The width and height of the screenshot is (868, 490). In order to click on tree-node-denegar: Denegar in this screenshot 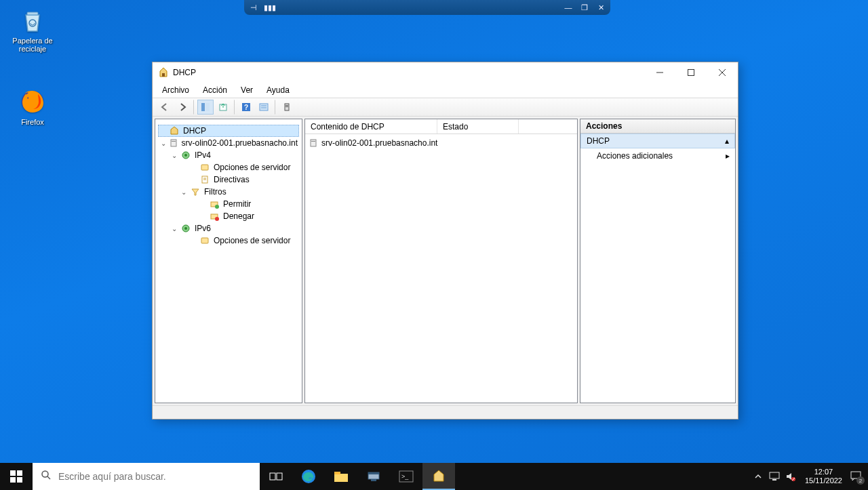, I will do `click(229, 216)`.